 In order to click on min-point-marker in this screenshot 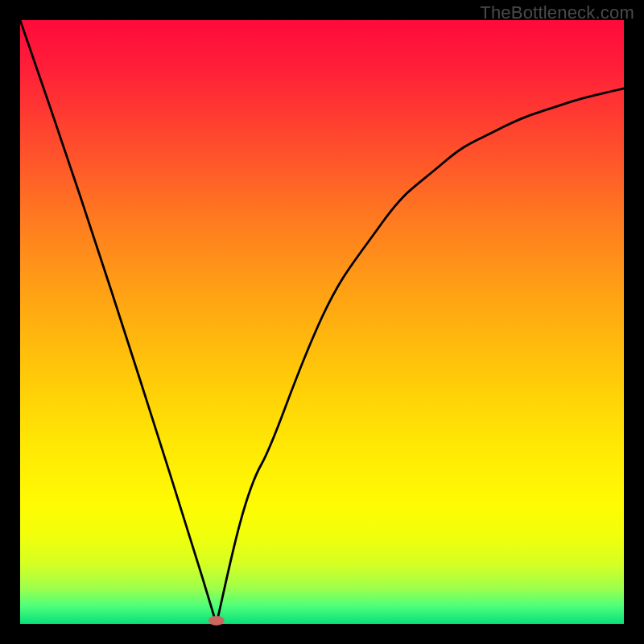, I will do `click(217, 621)`.